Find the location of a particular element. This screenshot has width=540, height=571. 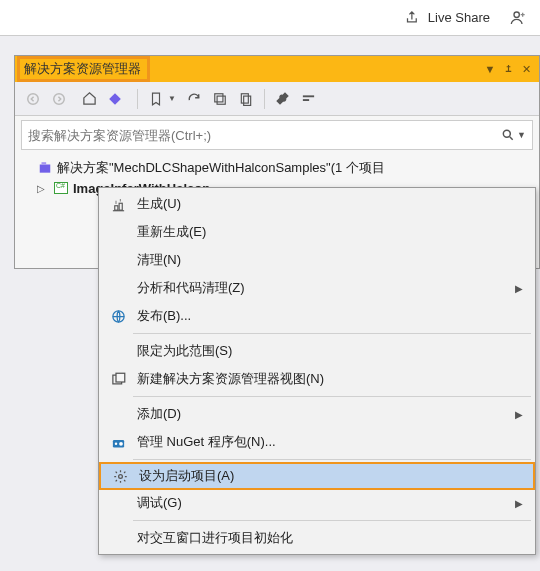

newview-icon is located at coordinates (118, 380).